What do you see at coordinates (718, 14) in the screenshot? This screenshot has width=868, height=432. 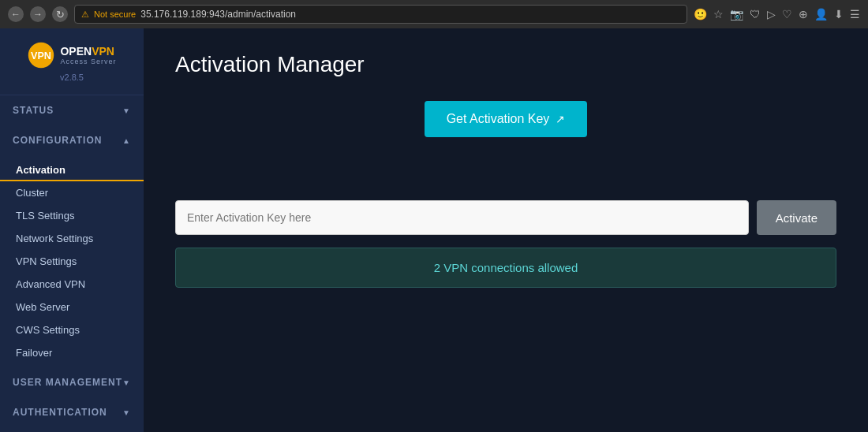 I see `bookmark-icon: ☆` at bounding box center [718, 14].